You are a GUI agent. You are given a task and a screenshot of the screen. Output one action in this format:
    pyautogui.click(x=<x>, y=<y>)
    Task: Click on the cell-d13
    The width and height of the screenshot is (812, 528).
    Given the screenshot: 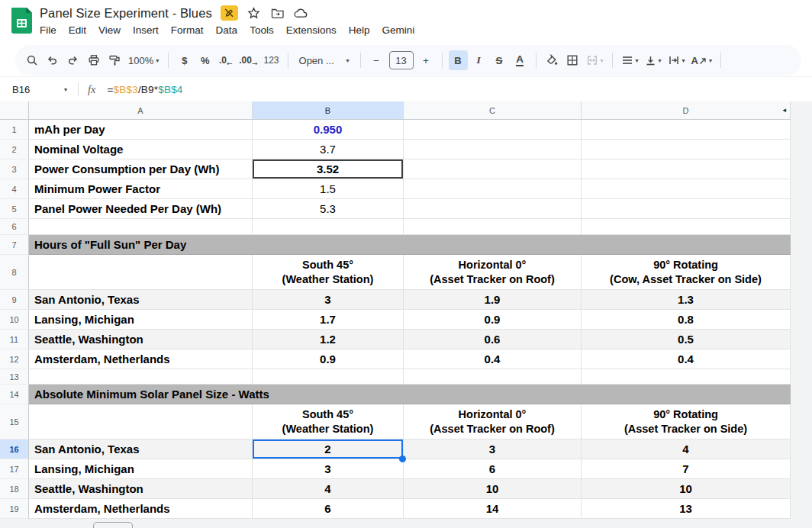 What is the action you would take?
    pyautogui.click(x=686, y=377)
    